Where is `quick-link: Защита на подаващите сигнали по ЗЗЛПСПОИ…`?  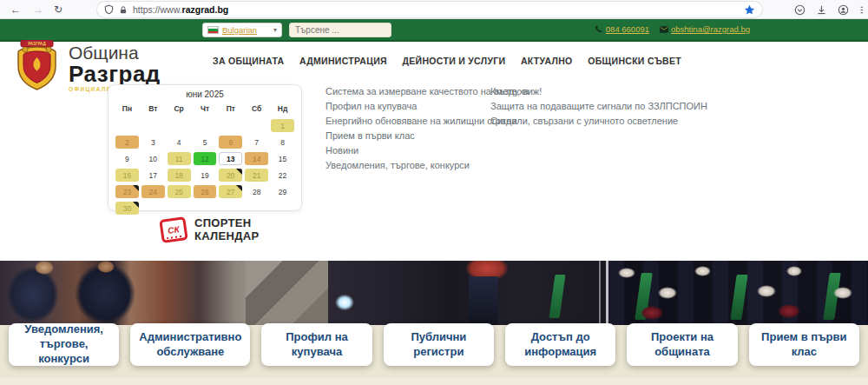 quick-link: Защита на подаващите сигнали по ЗЗЛПСПОИ… is located at coordinates (599, 108).